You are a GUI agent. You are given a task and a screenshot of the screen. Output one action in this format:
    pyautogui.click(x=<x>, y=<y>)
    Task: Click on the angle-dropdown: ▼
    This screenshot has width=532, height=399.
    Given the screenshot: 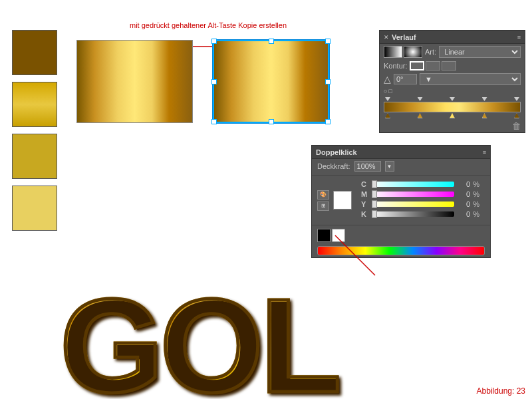 What is the action you would take?
    pyautogui.click(x=470, y=79)
    